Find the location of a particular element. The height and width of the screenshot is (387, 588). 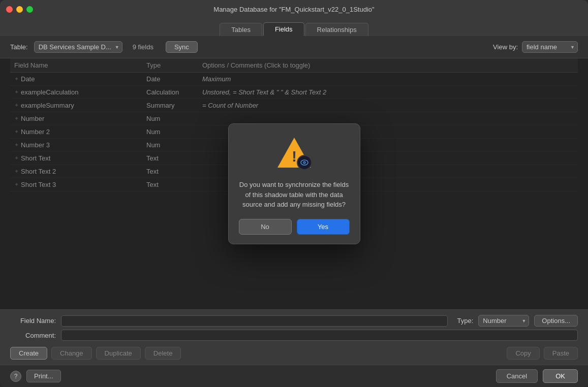

tab-fields: Fields is located at coordinates (284, 29).